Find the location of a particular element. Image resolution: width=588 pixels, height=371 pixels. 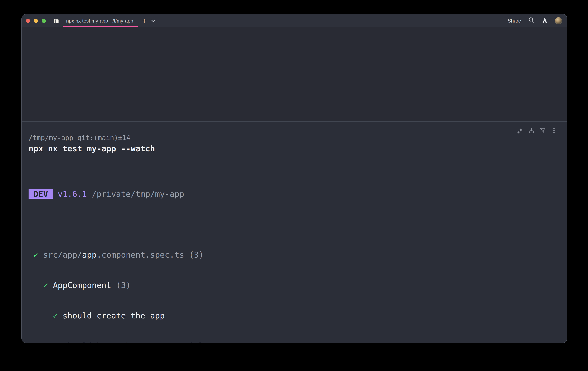

test-file-row: ✓ src/app/app.component.spec.ts (3) is located at coordinates (298, 255).